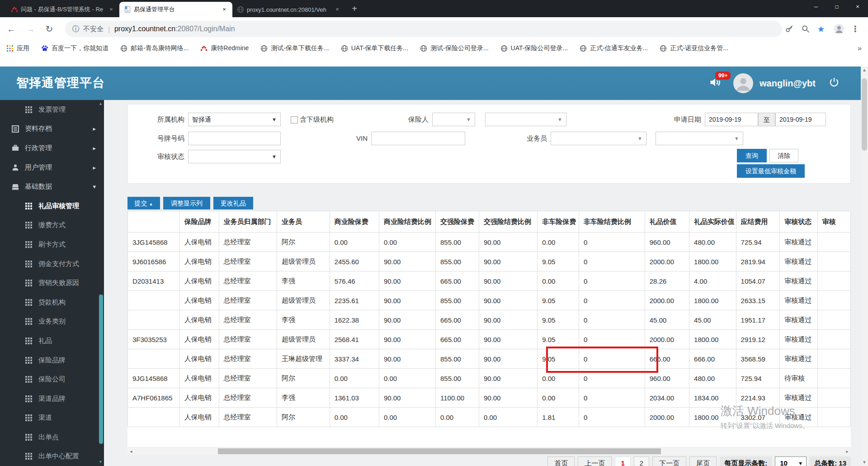  What do you see at coordinates (703, 461) in the screenshot?
I see `pagination-尾页: 尾页` at bounding box center [703, 461].